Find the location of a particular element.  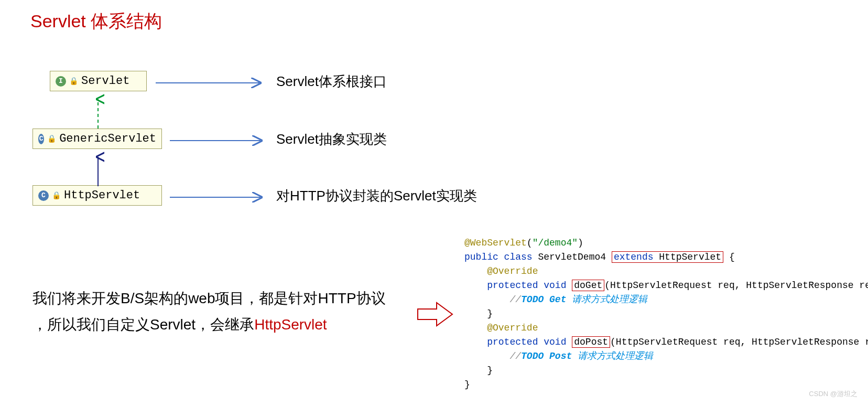

uml-label: HttpServlet is located at coordinates (102, 195).